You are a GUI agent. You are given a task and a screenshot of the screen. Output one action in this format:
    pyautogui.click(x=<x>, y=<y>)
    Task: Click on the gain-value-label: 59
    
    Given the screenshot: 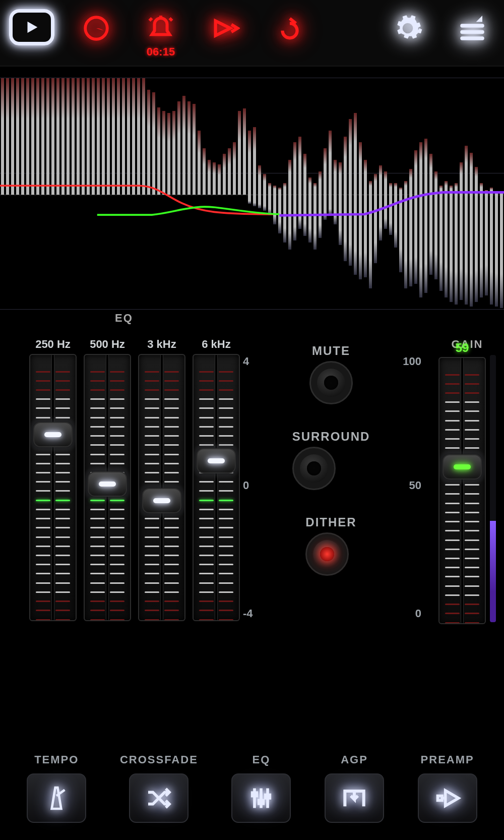 What is the action you would take?
    pyautogui.click(x=463, y=348)
    